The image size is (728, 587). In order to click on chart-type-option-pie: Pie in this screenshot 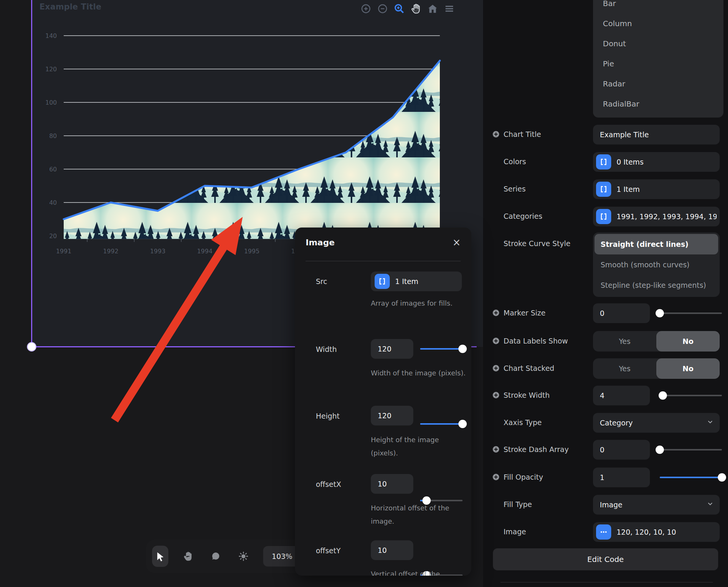, I will do `click(658, 64)`.